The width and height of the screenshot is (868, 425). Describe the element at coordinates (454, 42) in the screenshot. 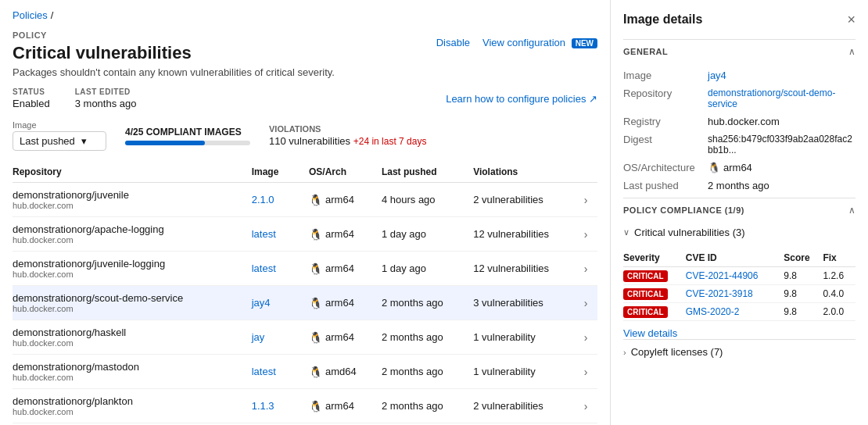

I see `disable-button: Disable` at that location.